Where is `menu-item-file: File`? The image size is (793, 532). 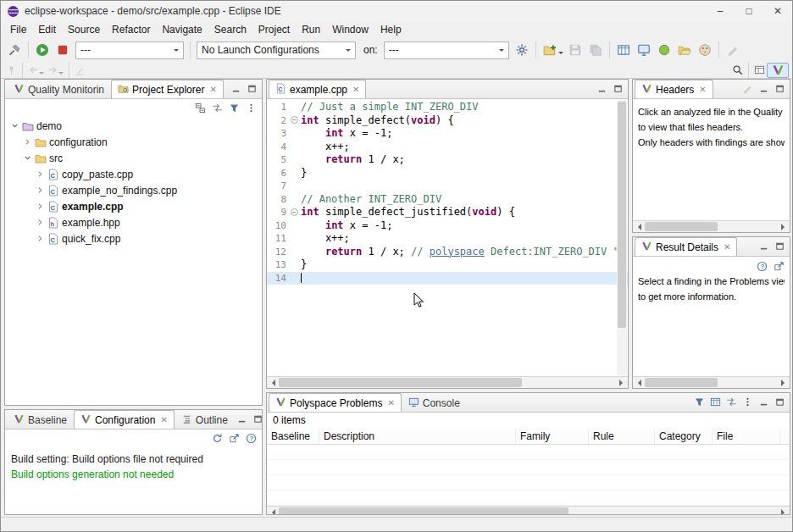
menu-item-file: File is located at coordinates (19, 30).